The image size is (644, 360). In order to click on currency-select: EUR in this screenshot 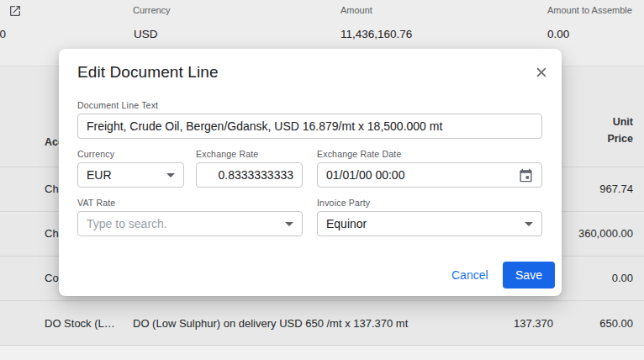, I will do `click(131, 175)`.